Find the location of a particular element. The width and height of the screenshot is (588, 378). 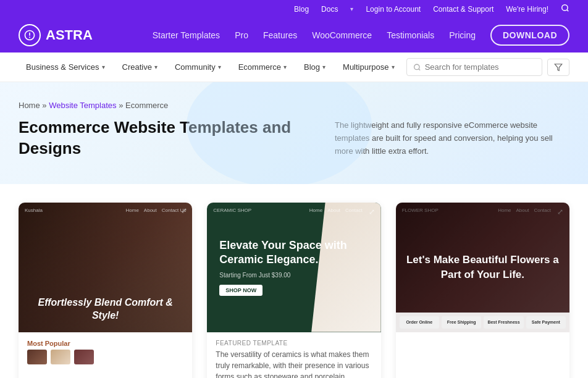

card2-sub: Starting From Just $39.00 is located at coordinates (294, 275).